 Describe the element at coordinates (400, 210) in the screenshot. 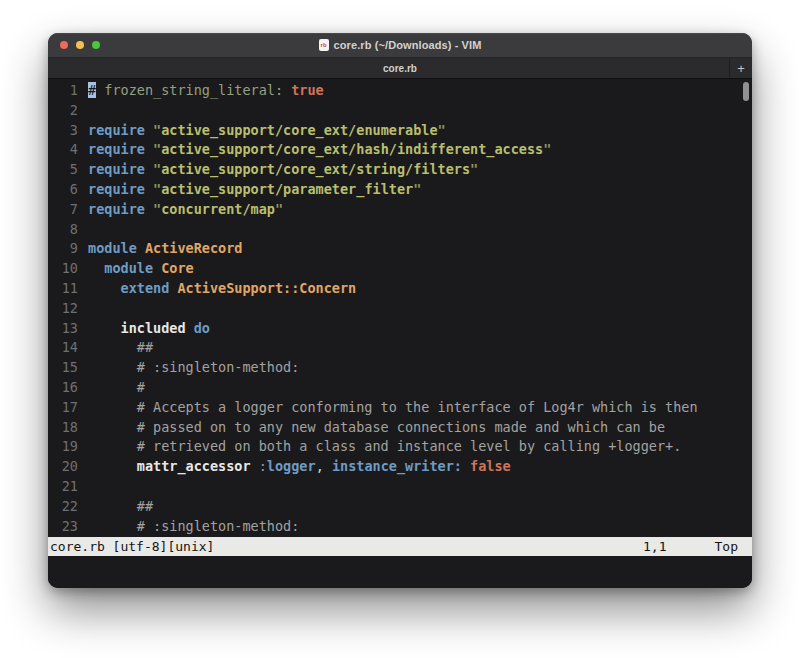

I see `code-line: 7require "concurrent/map"` at that location.